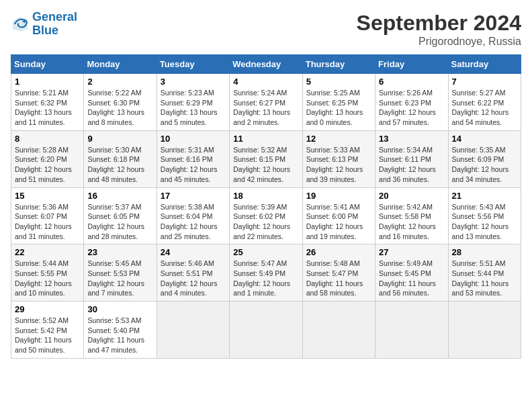  What do you see at coordinates (339, 138) in the screenshot?
I see `day-number: 12` at bounding box center [339, 138].